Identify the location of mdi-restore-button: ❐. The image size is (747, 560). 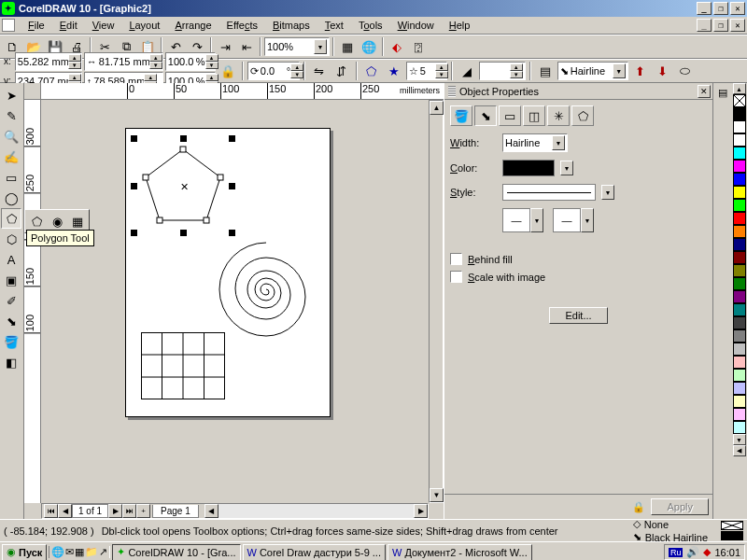
(721, 25).